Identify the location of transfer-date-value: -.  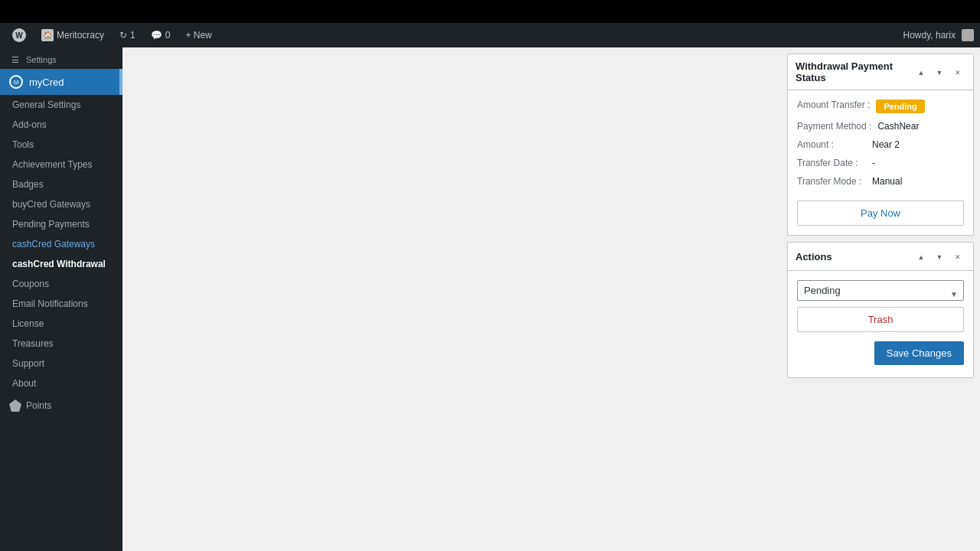
(918, 163).